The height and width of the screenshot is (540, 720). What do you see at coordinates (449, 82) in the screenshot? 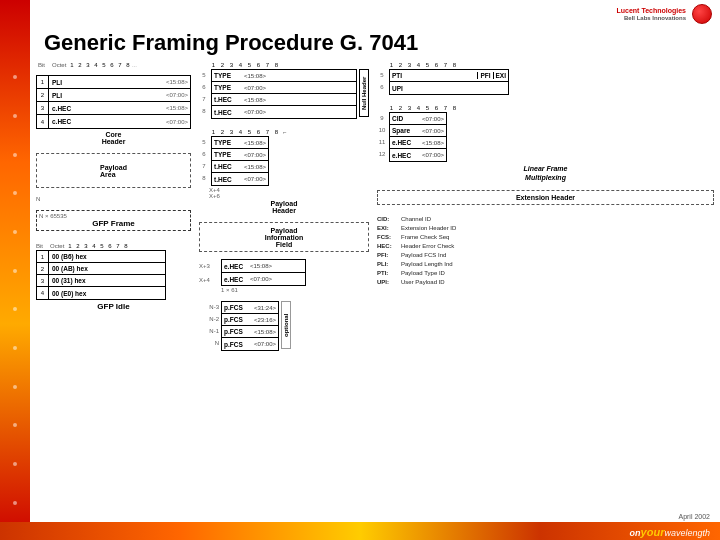
I see `pti-box: PTI PFI EXI UPI` at bounding box center [449, 82].